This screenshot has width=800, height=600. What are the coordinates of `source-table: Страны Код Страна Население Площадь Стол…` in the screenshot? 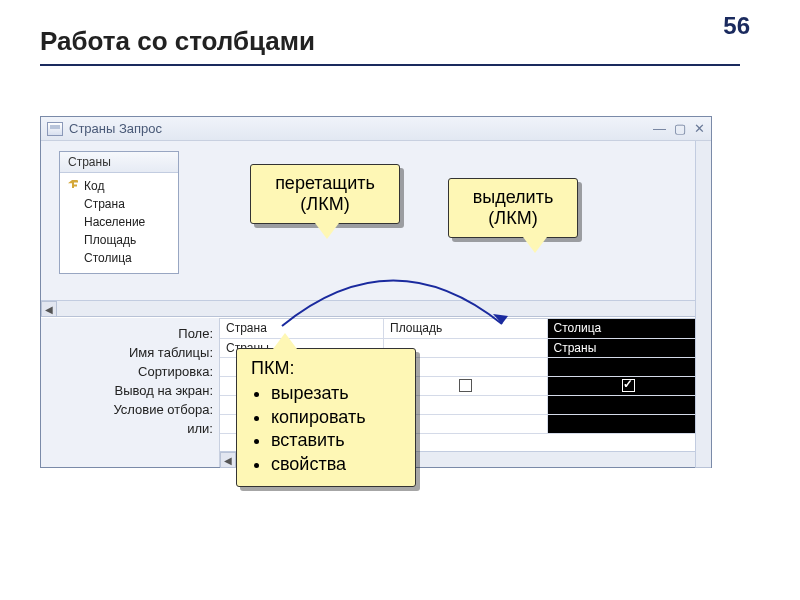 It's located at (119, 212).